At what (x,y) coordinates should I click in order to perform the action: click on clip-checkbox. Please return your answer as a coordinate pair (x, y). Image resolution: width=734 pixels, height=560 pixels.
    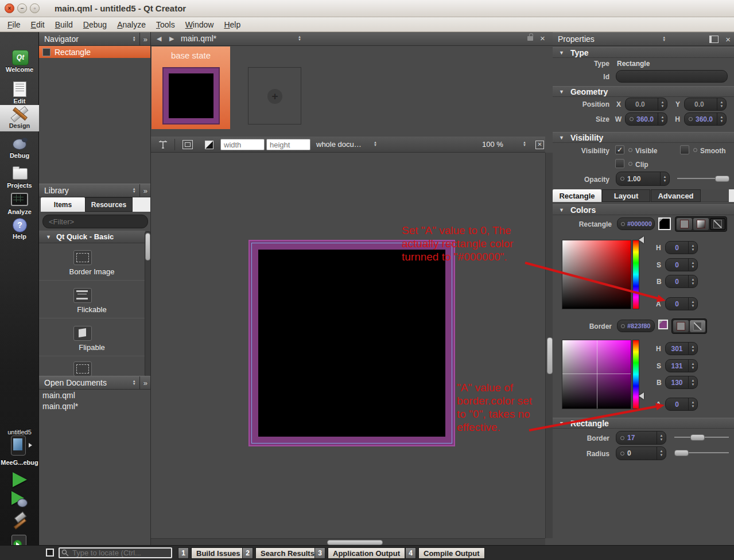
    Looking at the image, I should click on (620, 164).